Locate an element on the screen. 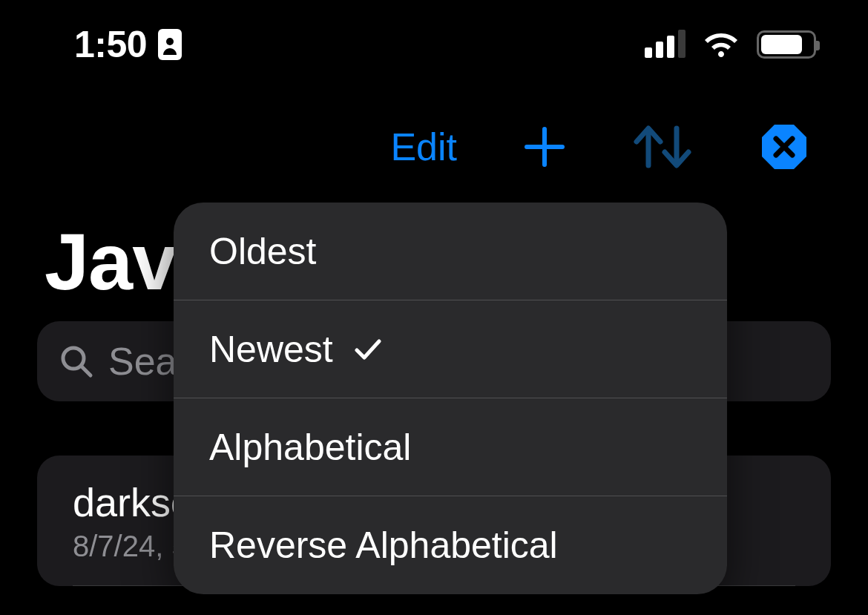 The height and width of the screenshot is (615, 868). search-placeholder: Sea is located at coordinates (142, 361).